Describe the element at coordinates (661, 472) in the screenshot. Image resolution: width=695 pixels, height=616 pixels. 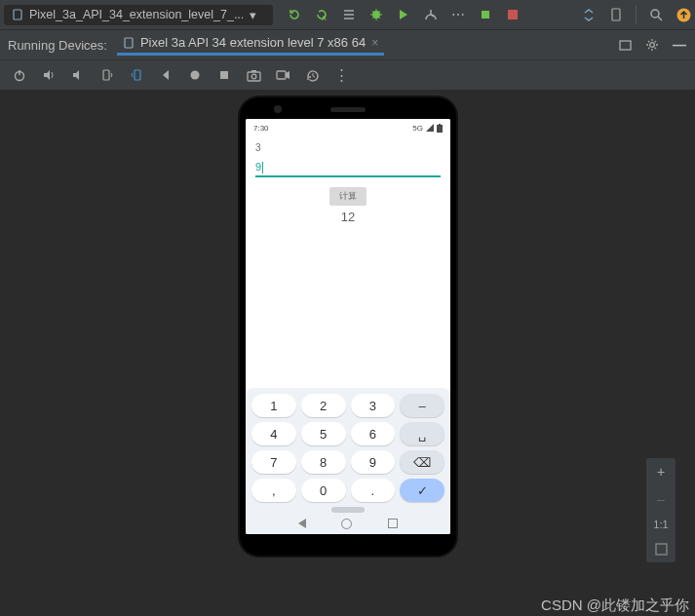
I see `zoom-in-button: +` at that location.